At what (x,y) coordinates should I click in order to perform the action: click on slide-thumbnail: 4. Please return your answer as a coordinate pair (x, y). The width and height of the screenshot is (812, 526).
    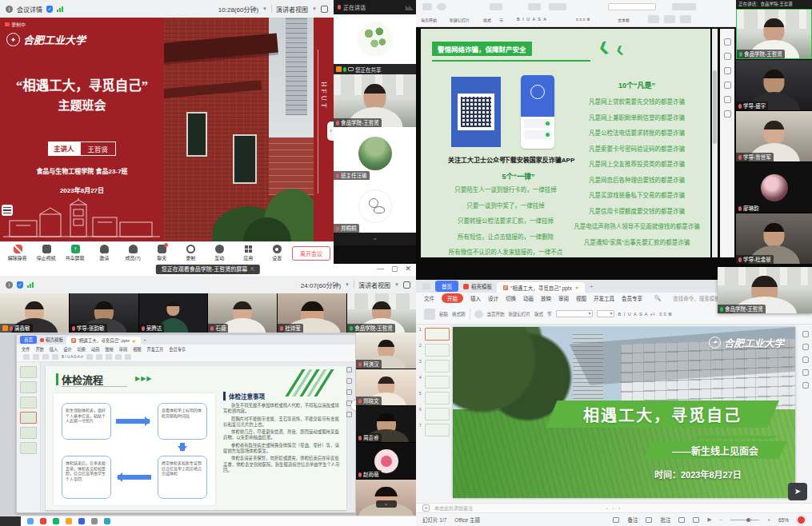
    Looking at the image, I should click on (434, 382).